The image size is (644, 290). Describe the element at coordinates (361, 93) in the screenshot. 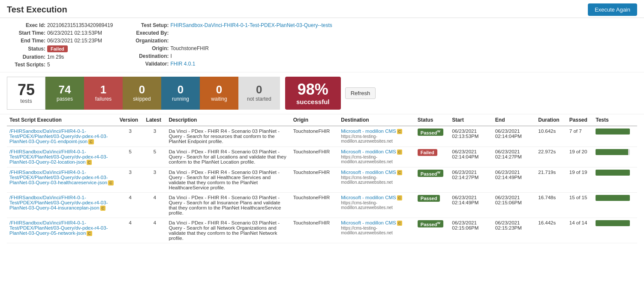

I see `refresh-button: Refresh` at that location.